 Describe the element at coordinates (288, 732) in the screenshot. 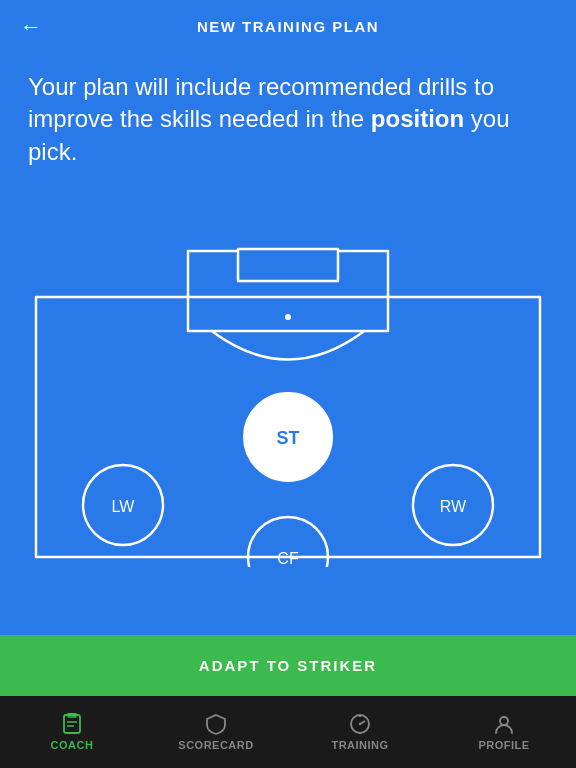

I see `bottom-nav: COACH SCORECARD TRAINING PROFILE` at that location.